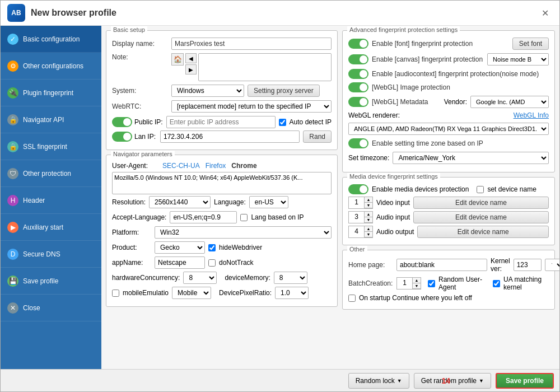 The height and width of the screenshot is (392, 560). What do you see at coordinates (51, 227) in the screenshot?
I see `sidebar-item-aux: ▶ Auxiliary start` at bounding box center [51, 227].